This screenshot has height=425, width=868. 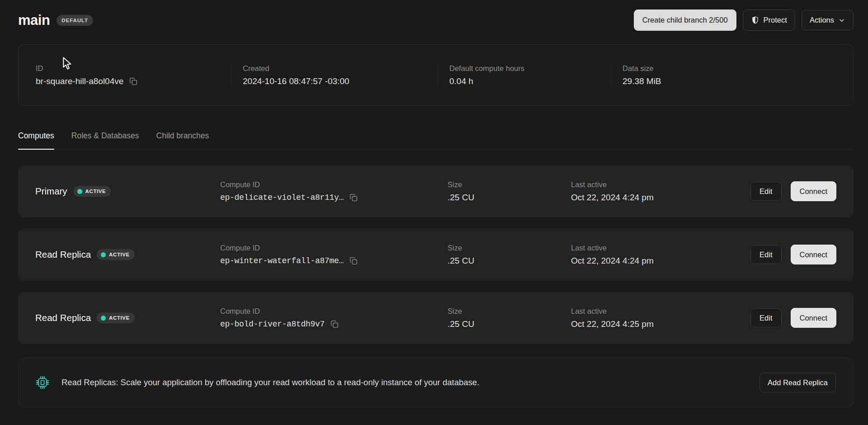 I want to click on compute-id-cell: Compute ID ep-winter-waterfall-a87me…, so click(x=334, y=255).